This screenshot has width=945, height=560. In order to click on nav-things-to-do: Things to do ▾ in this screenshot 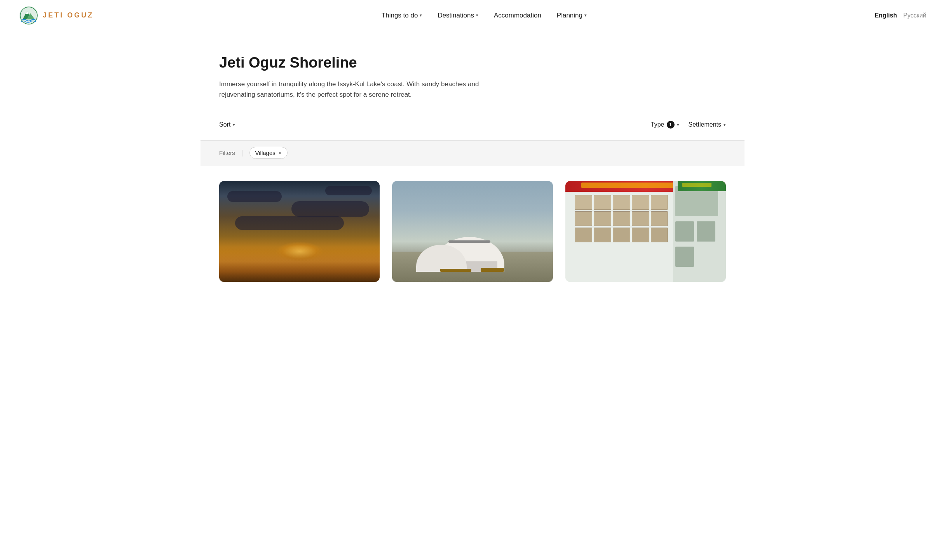, I will do `click(402, 16)`.